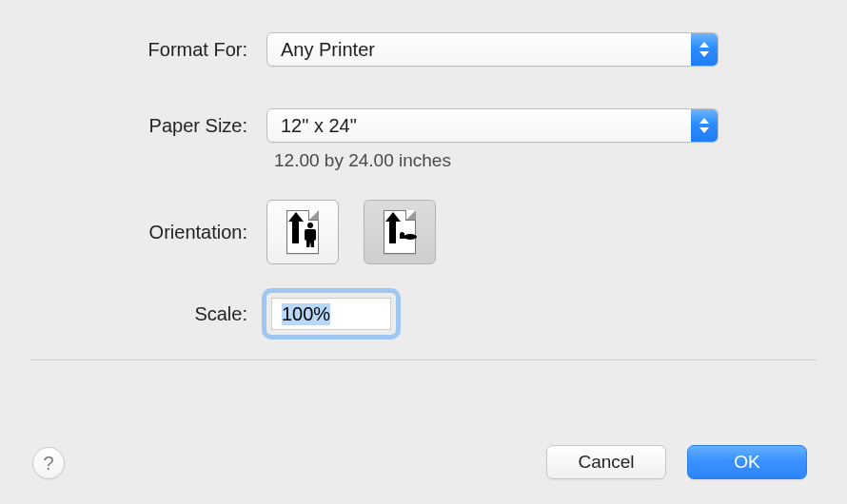 Image resolution: width=847 pixels, height=504 pixels. What do you see at coordinates (156, 232) in the screenshot?
I see `label-orientation: Orientation:` at bounding box center [156, 232].